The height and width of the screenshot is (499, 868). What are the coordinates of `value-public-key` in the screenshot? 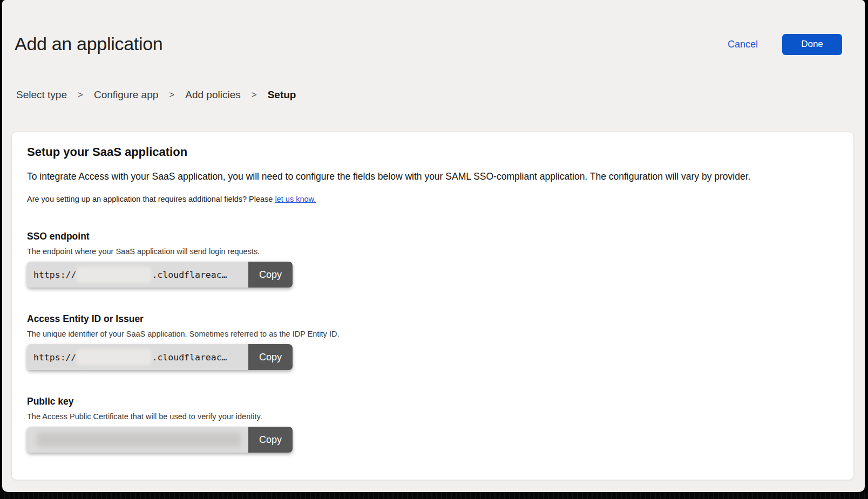 It's located at (138, 440).